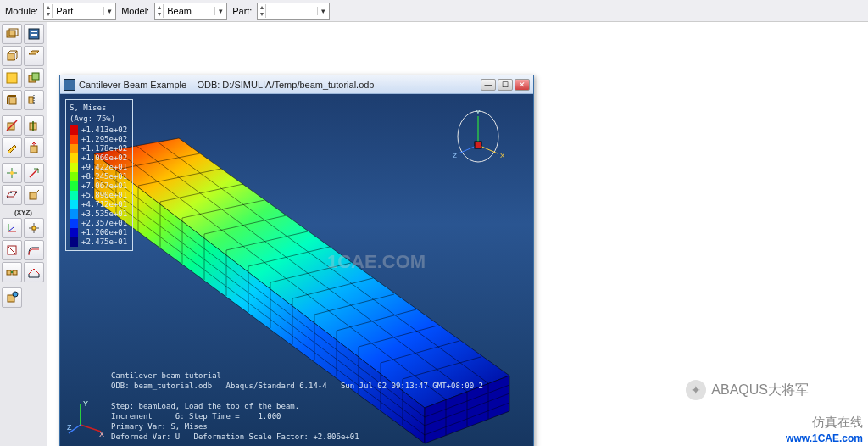 This screenshot has height=446, width=868. I want to click on legend-subtitle: (Avg: 75%), so click(98, 119).